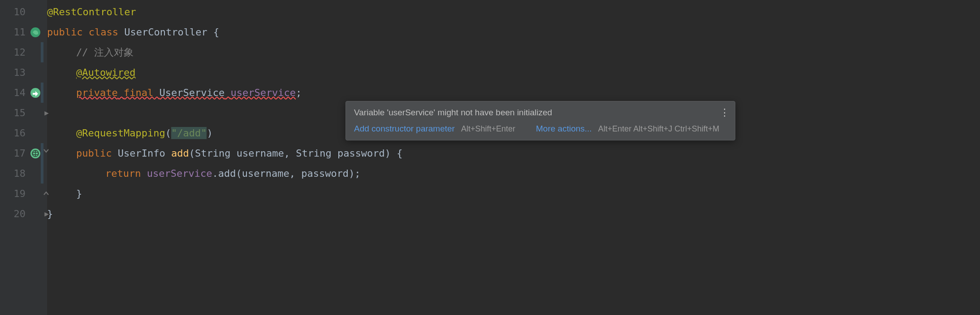 This screenshot has height=315, width=980. I want to click on annotation-token: @RequestMapping, so click(121, 133).